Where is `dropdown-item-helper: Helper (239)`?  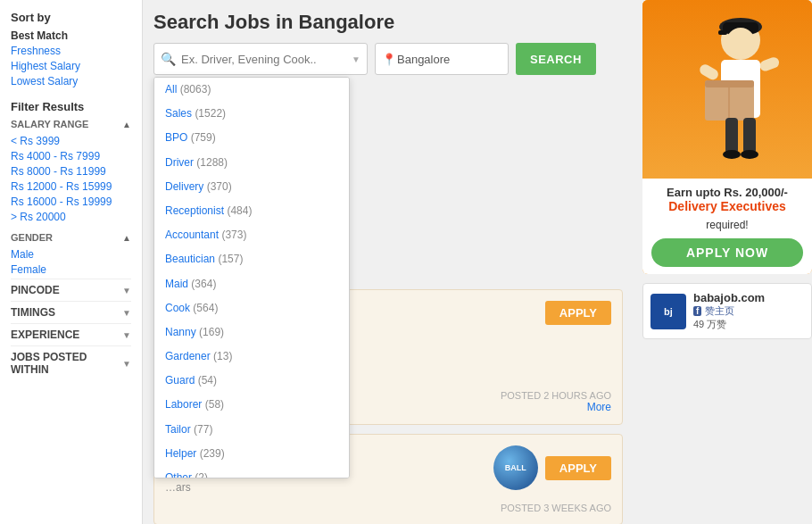 dropdown-item-helper: Helper (239) is located at coordinates (252, 453).